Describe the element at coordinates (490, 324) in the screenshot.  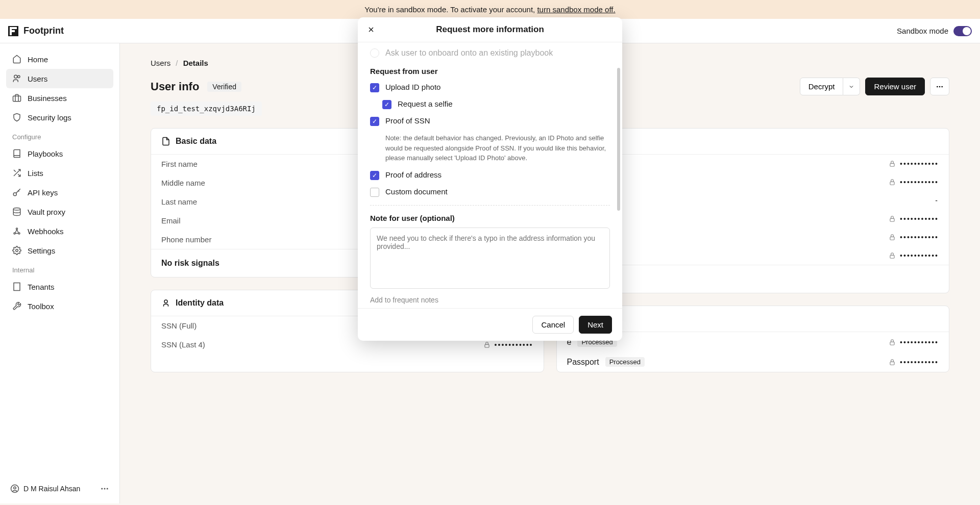
I see `modal-footer: Cancel Next` at that location.